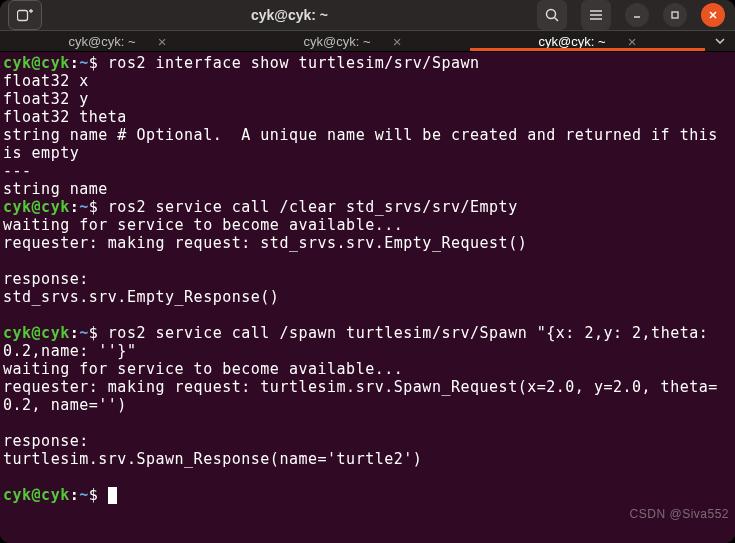  Describe the element at coordinates (368, 42) in the screenshot. I see `tab-bar: cyk@cyk: ~× cyk@cyk: ~× cyk@cyk: ~×` at that location.